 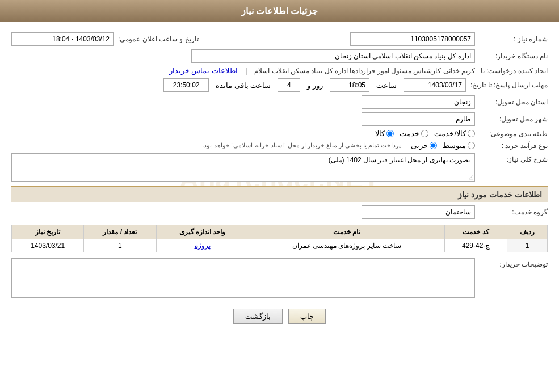 I want to click on page-header: جزئیات اطلاعات نیاز, so click(x=279, y=11).